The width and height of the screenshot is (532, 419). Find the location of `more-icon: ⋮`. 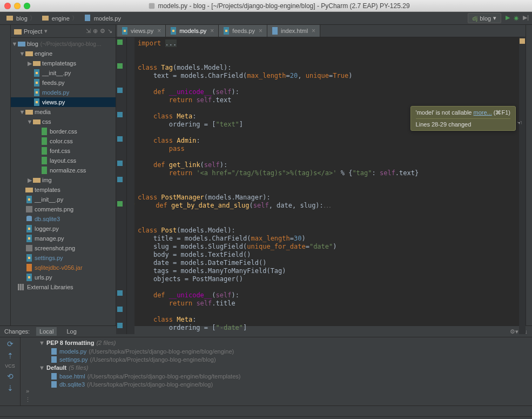

more-icon: ⋮ is located at coordinates (28, 400).